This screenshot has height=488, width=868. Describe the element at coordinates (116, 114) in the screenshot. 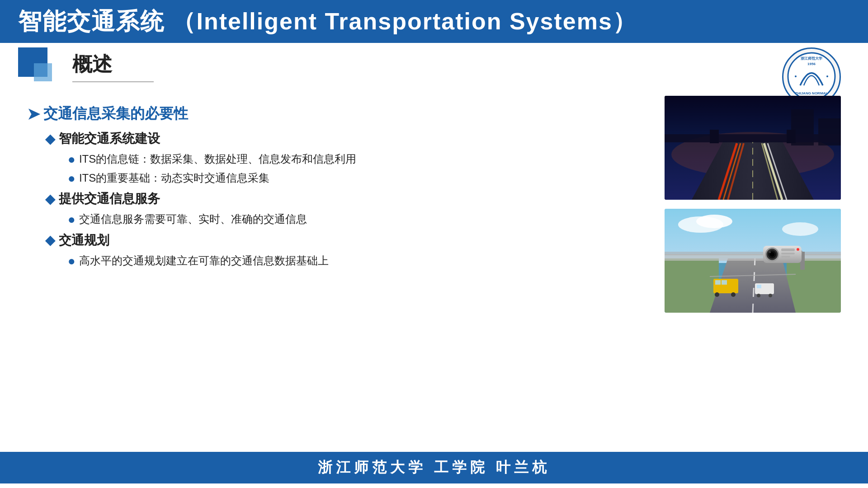

I see `main-point-1-text: 交通信息采集的必要性` at that location.